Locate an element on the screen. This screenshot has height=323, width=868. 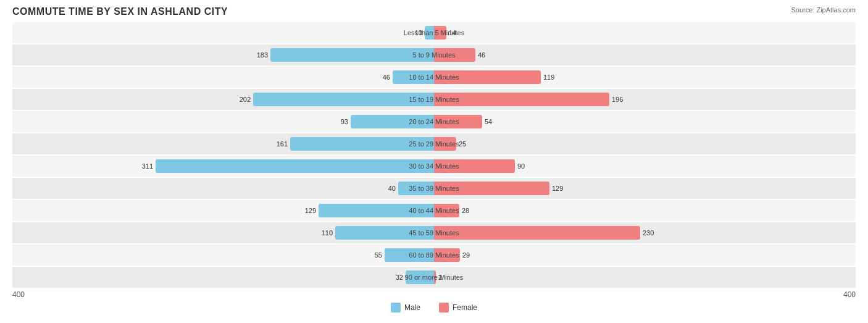
bar-label: 5 to 9 Minutes is located at coordinates (434, 55).